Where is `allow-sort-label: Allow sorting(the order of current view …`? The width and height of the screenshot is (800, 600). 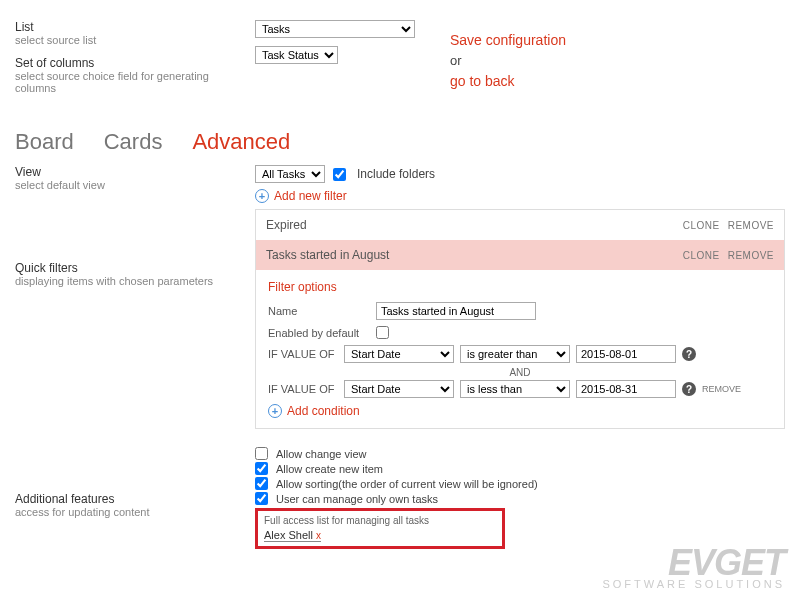 allow-sort-label: Allow sorting(the order of current view … is located at coordinates (407, 484).